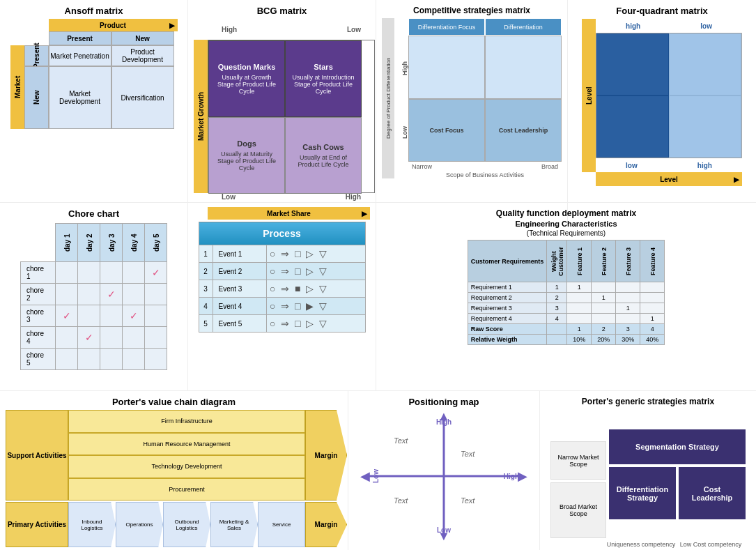  What do you see at coordinates (93, 213) in the screenshot?
I see `chore-title: Chore chart` at bounding box center [93, 213].